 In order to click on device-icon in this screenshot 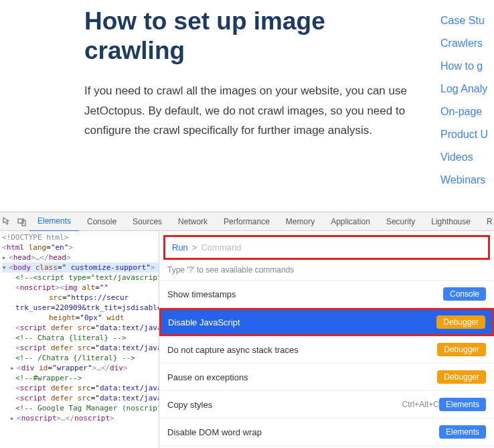, I will do `click(22, 222)`.